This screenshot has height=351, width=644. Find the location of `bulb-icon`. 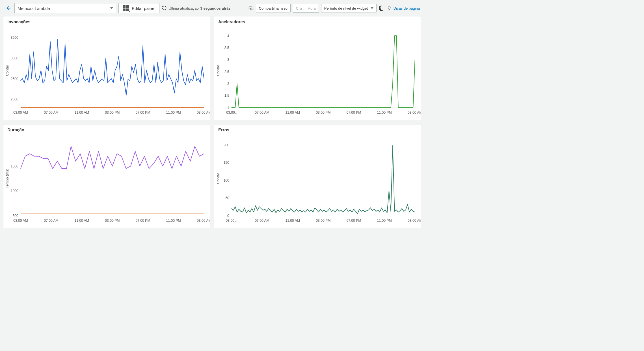

bulb-icon is located at coordinates (389, 8).